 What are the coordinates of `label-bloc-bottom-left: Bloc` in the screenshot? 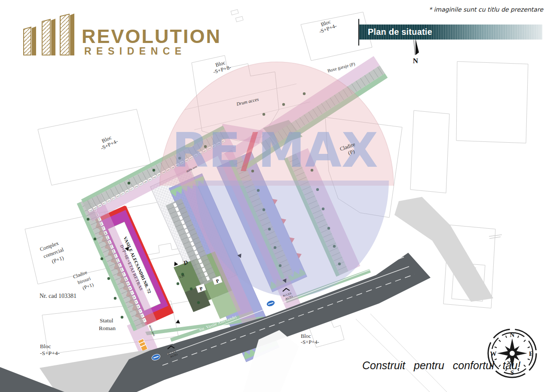 It's located at (46, 346).